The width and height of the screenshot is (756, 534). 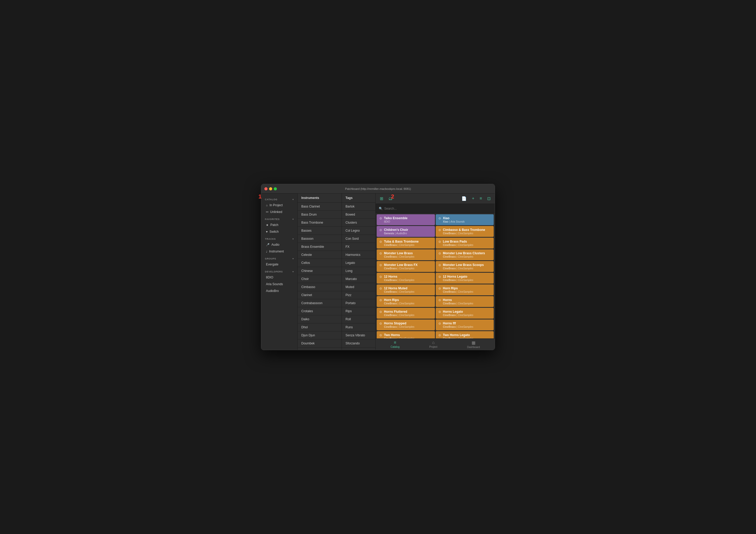 I want to click on sidebar-section-developers: DEVELOPERS ▾, so click(x=279, y=271).